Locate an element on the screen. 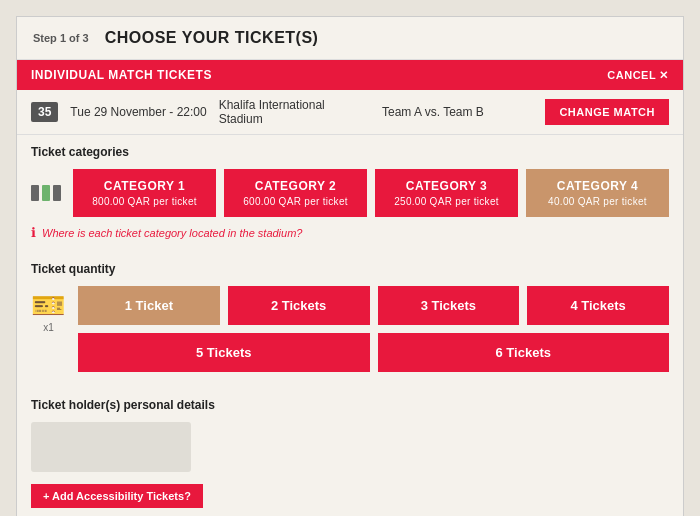  qty-2-button: 2 Tickets is located at coordinates (299, 306).